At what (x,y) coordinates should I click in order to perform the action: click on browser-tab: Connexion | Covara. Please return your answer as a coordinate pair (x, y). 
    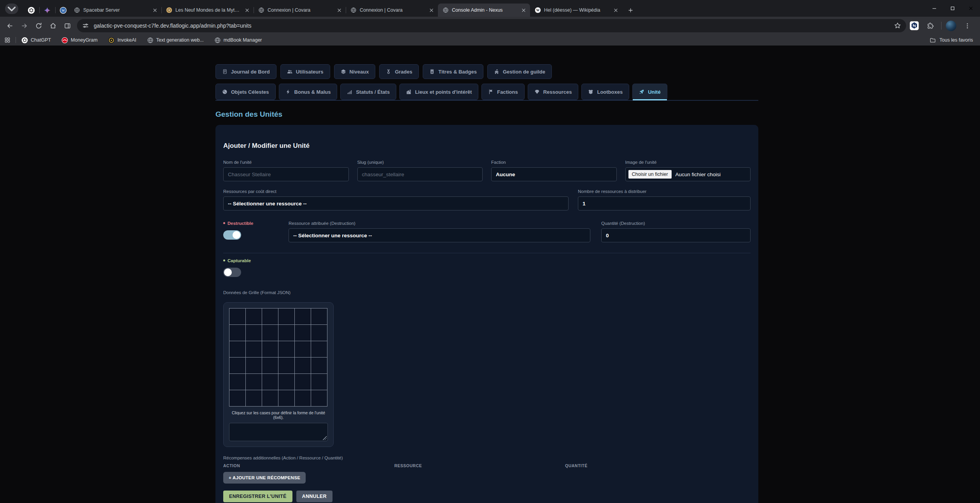
    Looking at the image, I should click on (299, 10).